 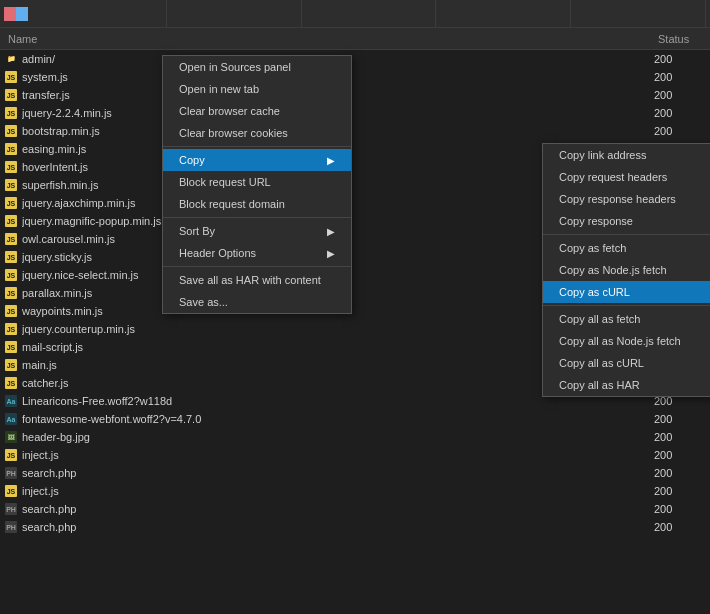 What do you see at coordinates (16, 14) in the screenshot?
I see `timeline-marker` at bounding box center [16, 14].